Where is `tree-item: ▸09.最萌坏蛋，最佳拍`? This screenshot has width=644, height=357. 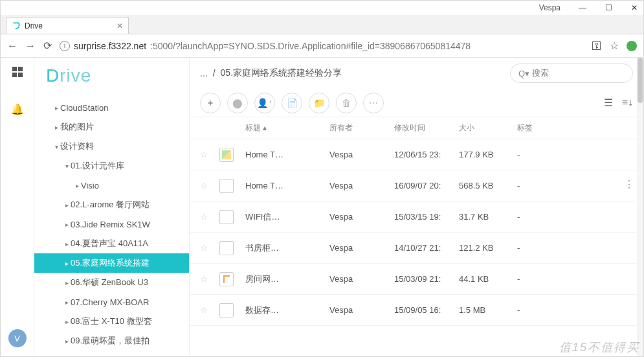
tree-item: ▸09.最萌坏蛋，最佳拍 is located at coordinates (111, 341).